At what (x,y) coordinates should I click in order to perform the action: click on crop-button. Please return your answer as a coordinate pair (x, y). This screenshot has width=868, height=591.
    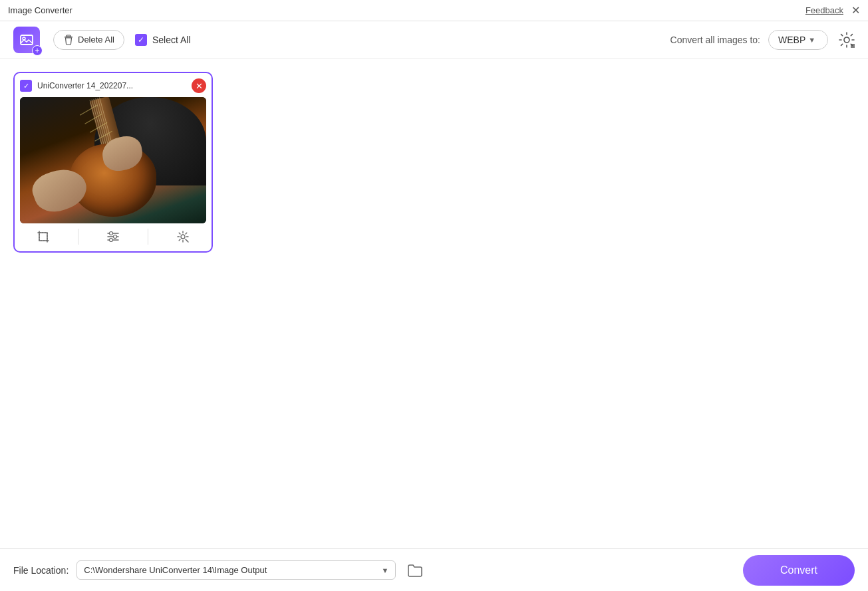
    Looking at the image, I should click on (43, 237).